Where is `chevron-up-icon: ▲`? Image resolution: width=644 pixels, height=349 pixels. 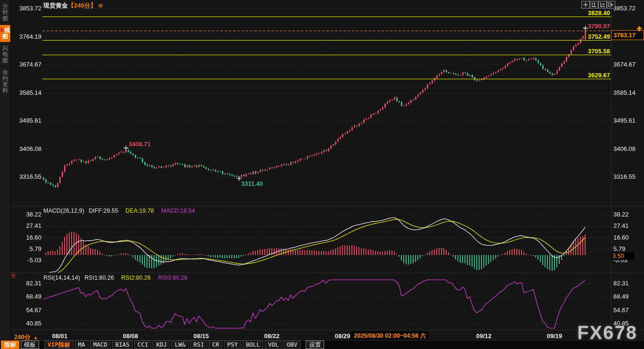
chevron-up-icon: ▲ is located at coordinates (36, 338).